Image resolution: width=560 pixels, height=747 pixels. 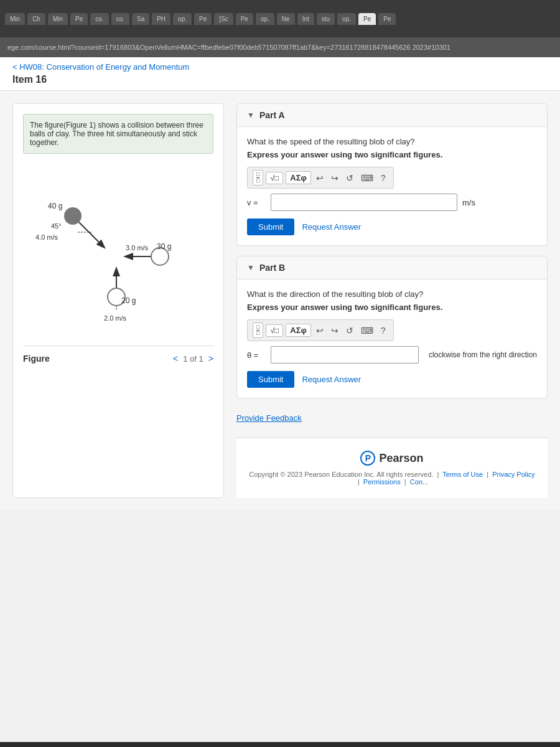 What do you see at coordinates (320, 178) in the screenshot?
I see `part-a-math-toolbar: □ □ √□ ΑΣφ ↩ ↪ ↺ ⌨ ?` at bounding box center [320, 178].